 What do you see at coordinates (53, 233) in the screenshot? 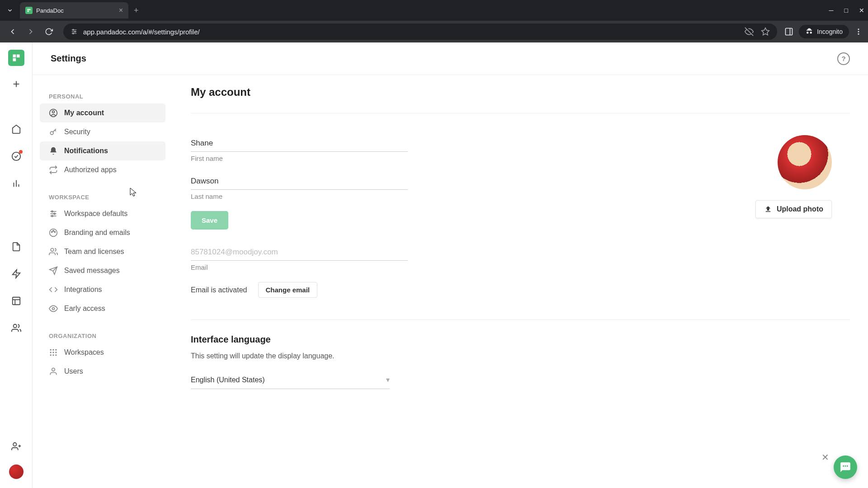
I see `palette-icon` at bounding box center [53, 233].